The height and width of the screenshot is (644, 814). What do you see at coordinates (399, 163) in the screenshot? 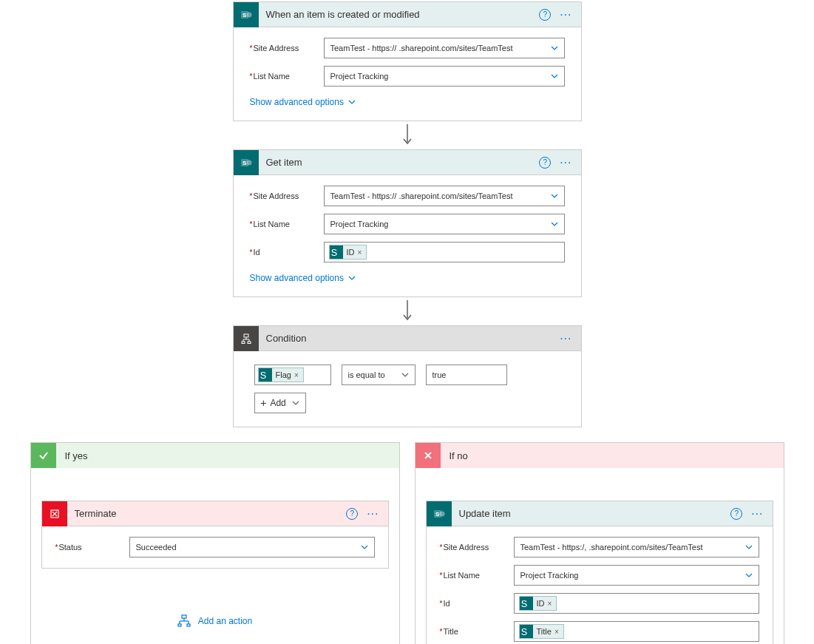
I see `get-item-title: Get item` at bounding box center [399, 163].